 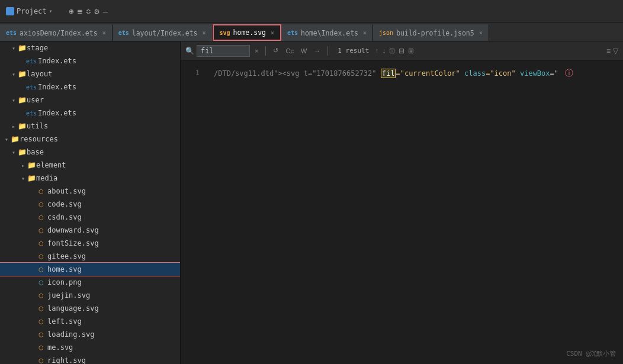 I want to click on sidebar-item-right-svg: ⬡ right.svg, so click(x=90, y=359).